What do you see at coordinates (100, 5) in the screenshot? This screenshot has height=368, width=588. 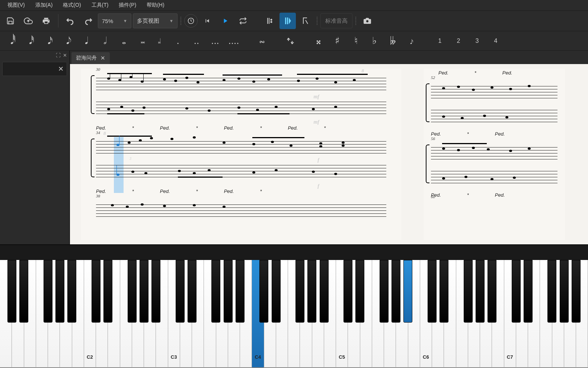 I see `menu-tools: 工具(T)` at bounding box center [100, 5].